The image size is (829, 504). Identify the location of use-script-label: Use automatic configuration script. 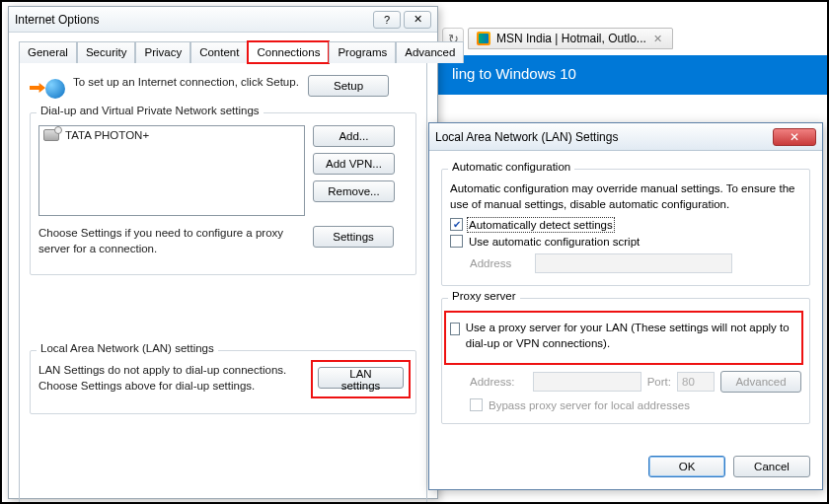
(555, 242).